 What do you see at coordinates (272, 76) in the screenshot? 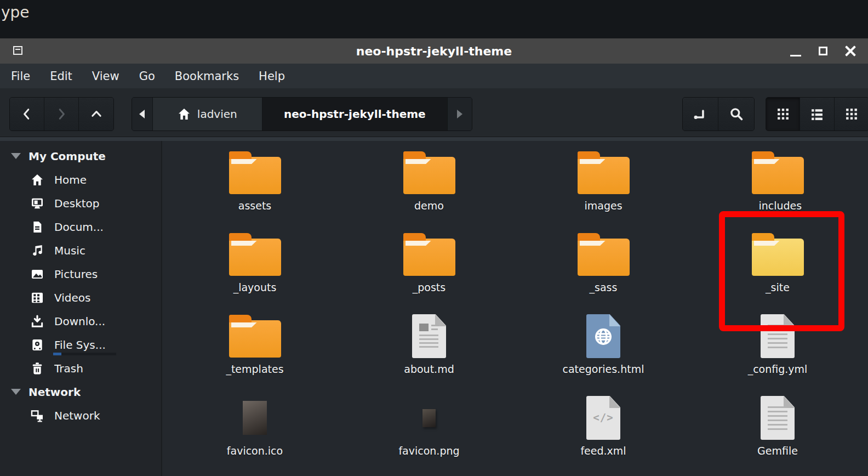
I see `menu-help: Help` at bounding box center [272, 76].